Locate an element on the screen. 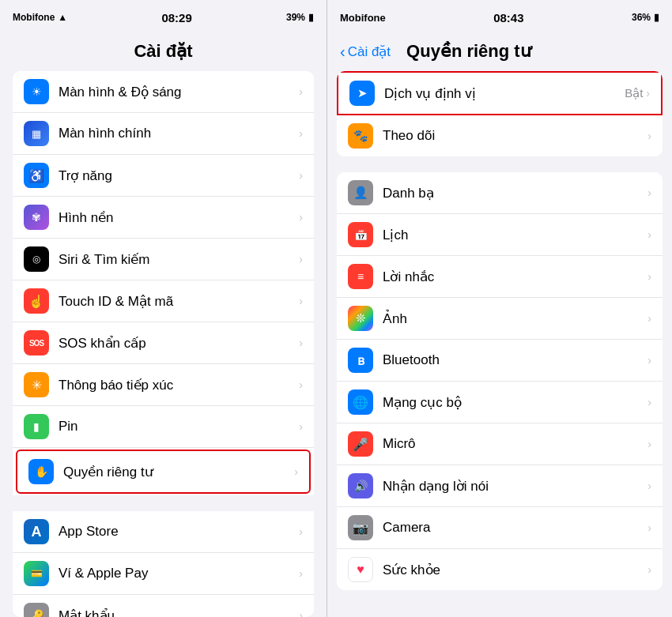 This screenshot has width=672, height=617. mat-khau-icon: 🔑 is located at coordinates (36, 610).